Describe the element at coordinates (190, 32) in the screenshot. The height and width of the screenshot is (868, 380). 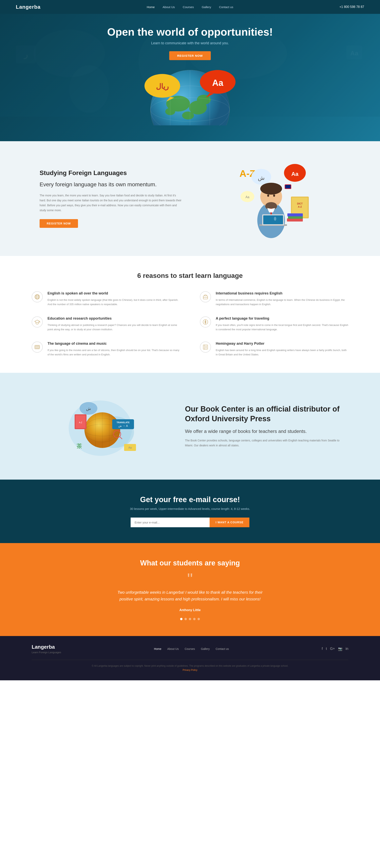
I see `hero-title: Open the world of opportunities!` at that location.